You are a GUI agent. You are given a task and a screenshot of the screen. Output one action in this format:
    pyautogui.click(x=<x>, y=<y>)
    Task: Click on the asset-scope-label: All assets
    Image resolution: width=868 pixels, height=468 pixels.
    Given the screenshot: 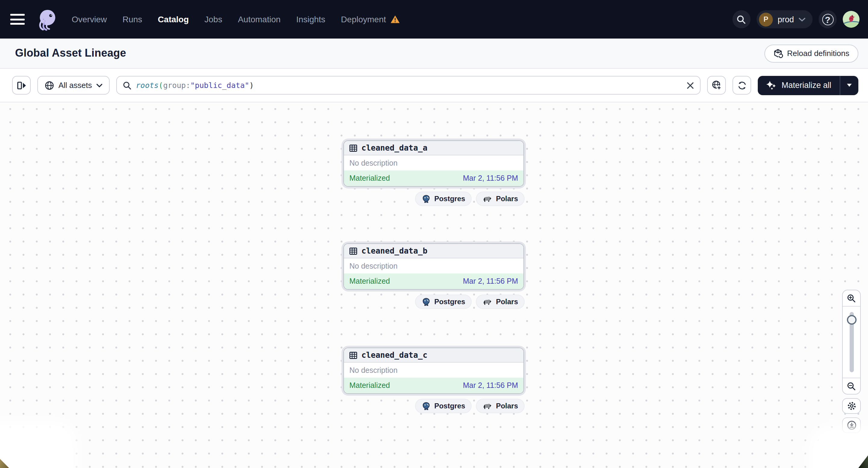 What is the action you would take?
    pyautogui.click(x=75, y=85)
    